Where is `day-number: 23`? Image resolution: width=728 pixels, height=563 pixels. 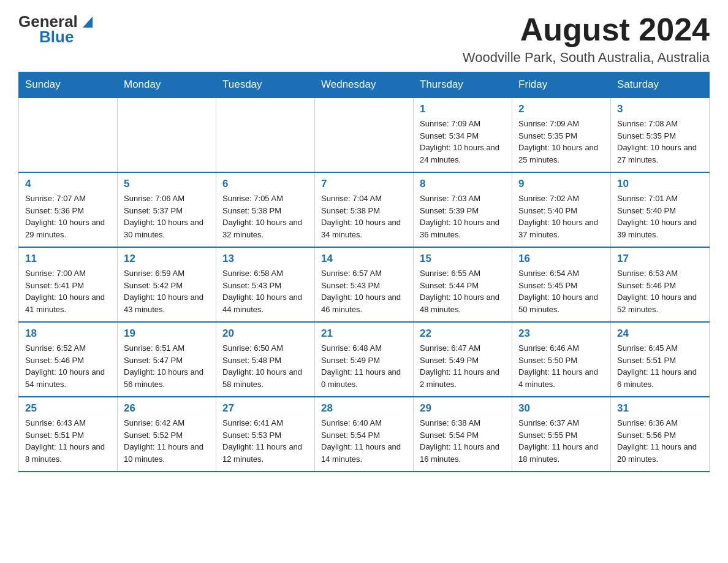 day-number: 23 is located at coordinates (561, 334).